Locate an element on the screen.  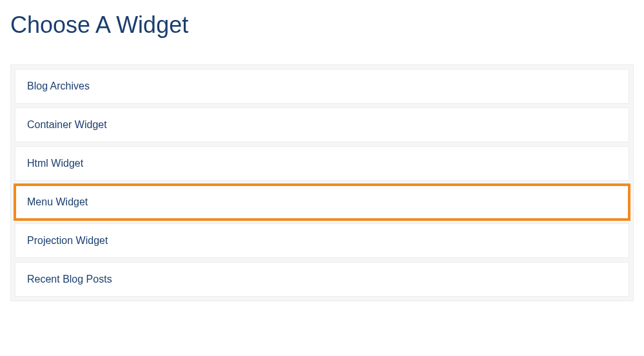
page-title: Choose A Widget is located at coordinates (322, 19).